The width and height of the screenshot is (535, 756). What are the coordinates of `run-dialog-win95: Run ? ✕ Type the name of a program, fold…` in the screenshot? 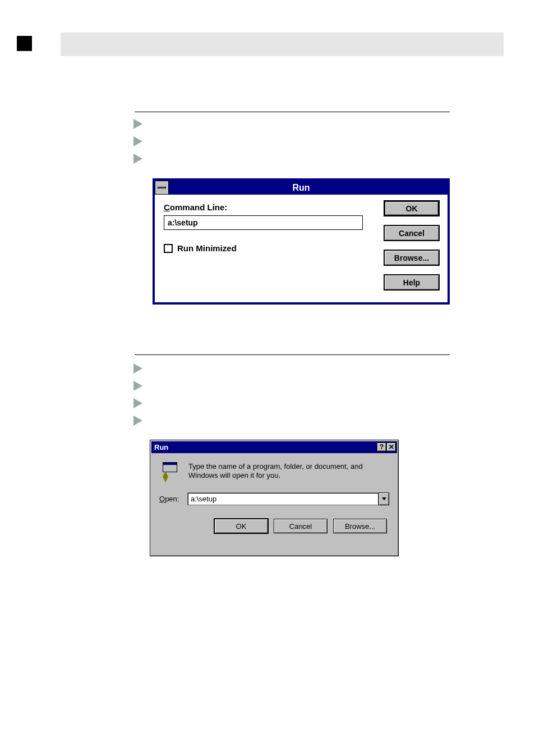 It's located at (274, 498).